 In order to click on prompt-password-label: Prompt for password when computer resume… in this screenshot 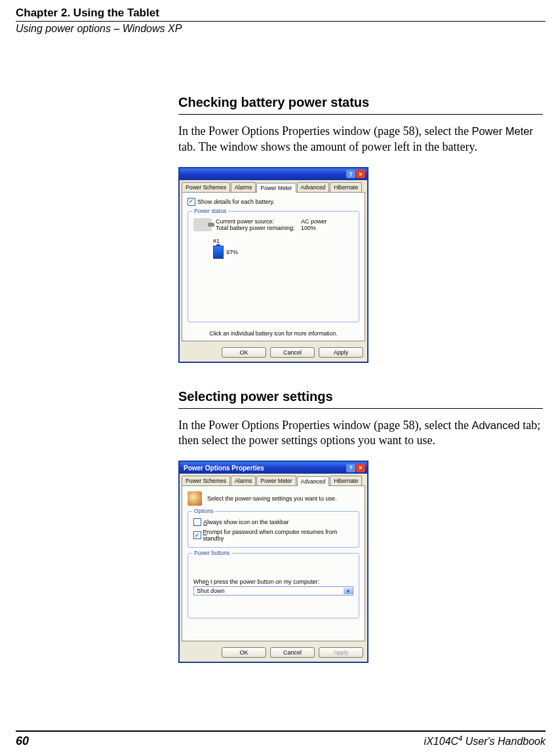, I will do `click(278, 535)`.